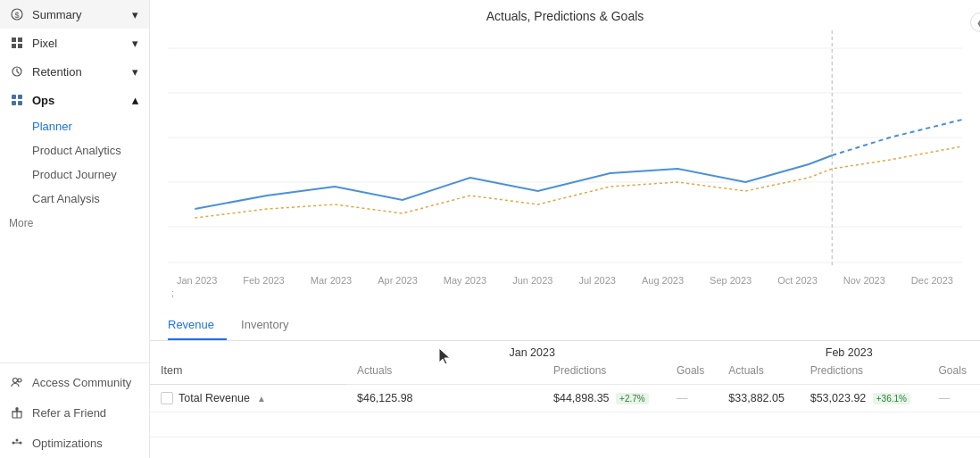  Describe the element at coordinates (75, 382) in the screenshot. I see `sidebar-bottom-access-community: Access Community` at that location.